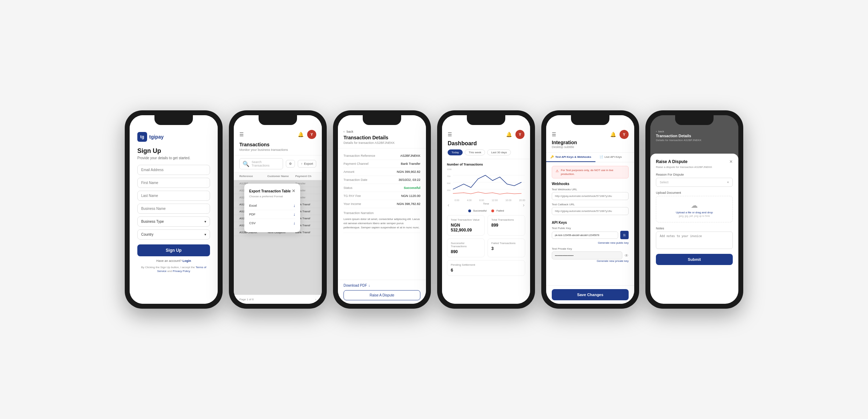  What do you see at coordinates (278, 164) in the screenshot?
I see `search-bar: 🔍 Search Transactions ⚙ ↑ Export` at bounding box center [278, 164].